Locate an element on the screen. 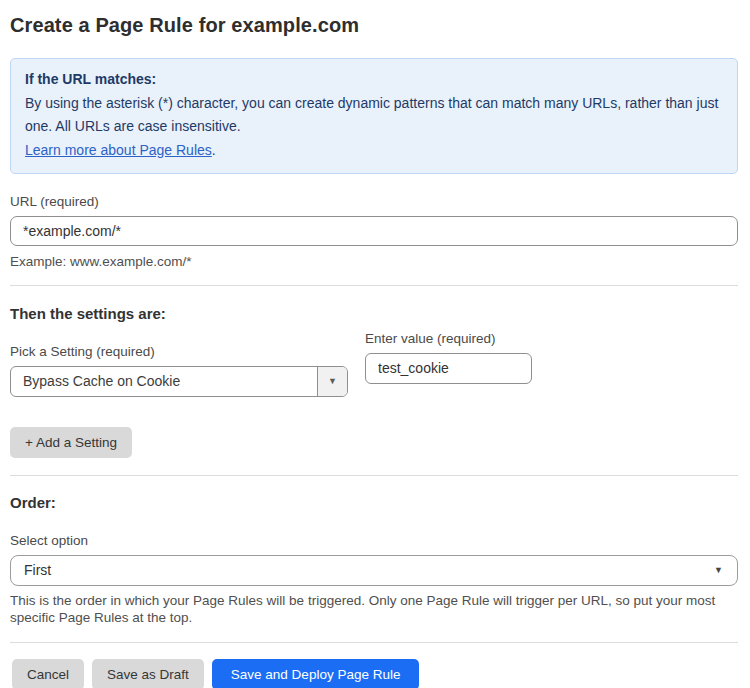 The width and height of the screenshot is (750, 688). save-and-deploy-button: Save and Deploy Page Rule is located at coordinates (316, 674).